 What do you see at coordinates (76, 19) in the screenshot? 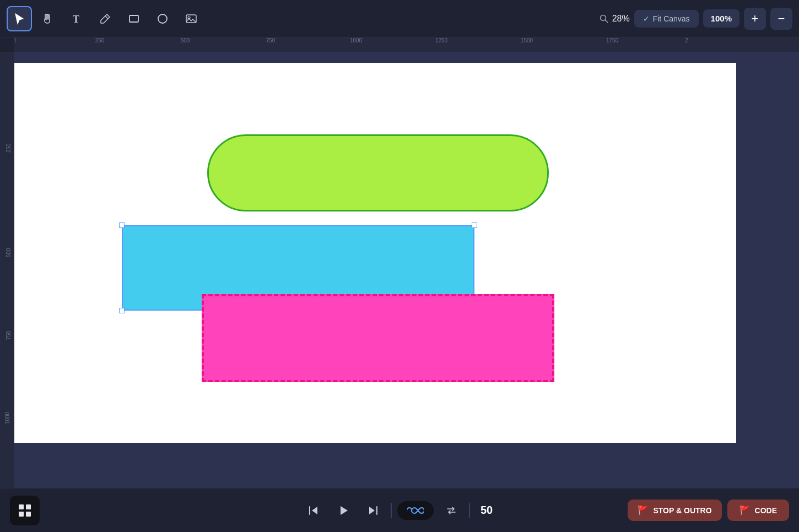
I see `svg-text: T` at bounding box center [76, 19].